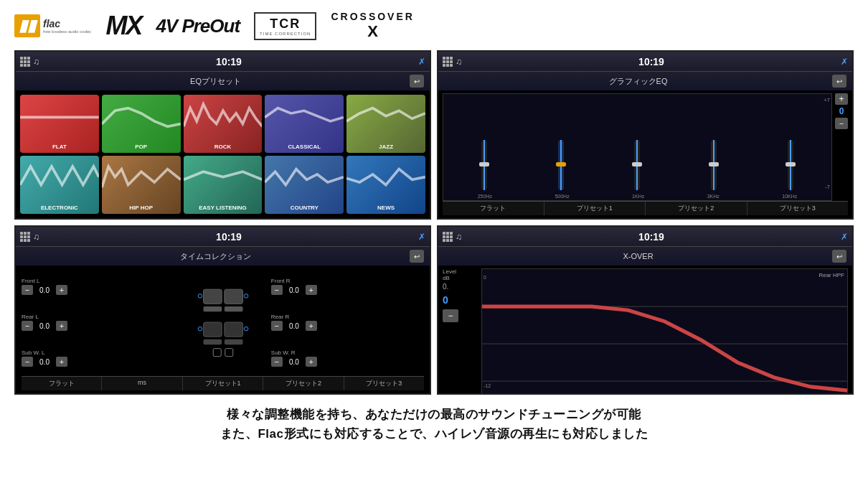 The width and height of the screenshot is (868, 488). Describe the element at coordinates (839, 81) in the screenshot. I see `graphic-eq-back-button: ↩` at that location.